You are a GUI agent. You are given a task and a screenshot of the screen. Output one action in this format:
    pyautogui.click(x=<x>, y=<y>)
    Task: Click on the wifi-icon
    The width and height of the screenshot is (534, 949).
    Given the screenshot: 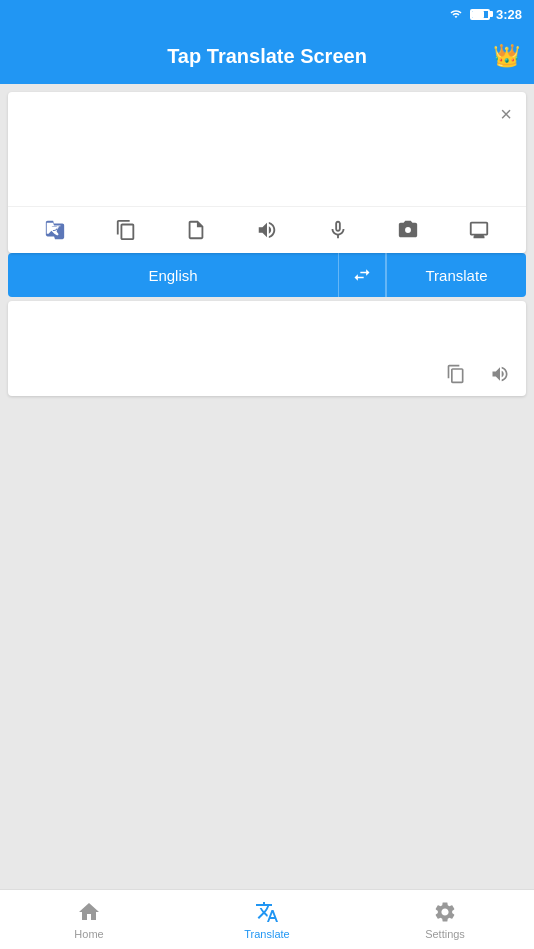 What is the action you would take?
    pyautogui.click(x=456, y=14)
    